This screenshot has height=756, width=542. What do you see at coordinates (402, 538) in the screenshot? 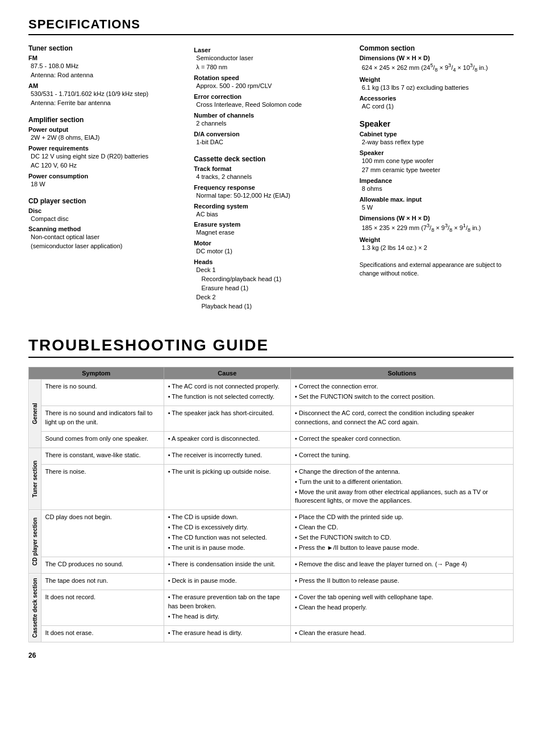
I see `solution-item: Set the FUNCTION switch to CD.` at bounding box center [402, 538].